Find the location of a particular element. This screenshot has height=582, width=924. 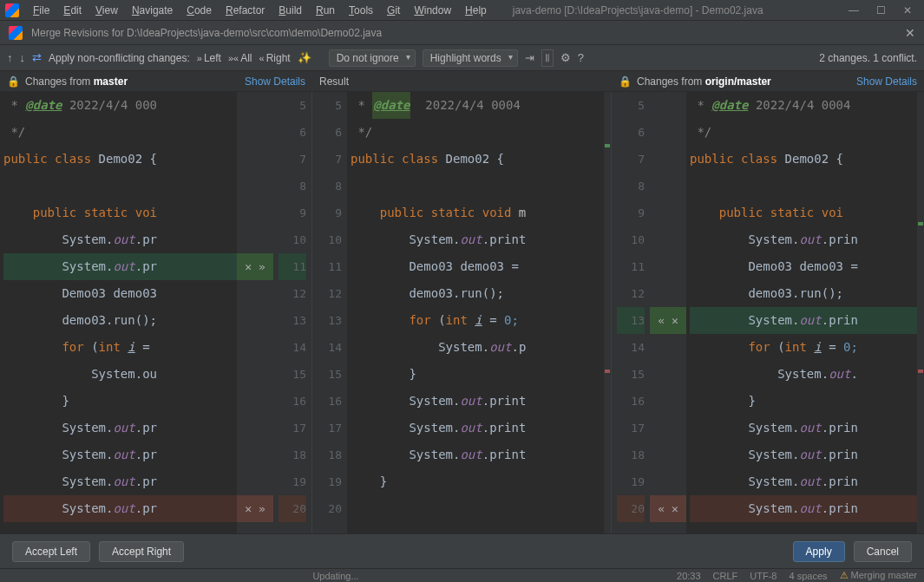

apply-all-link: »«All is located at coordinates (240, 58).